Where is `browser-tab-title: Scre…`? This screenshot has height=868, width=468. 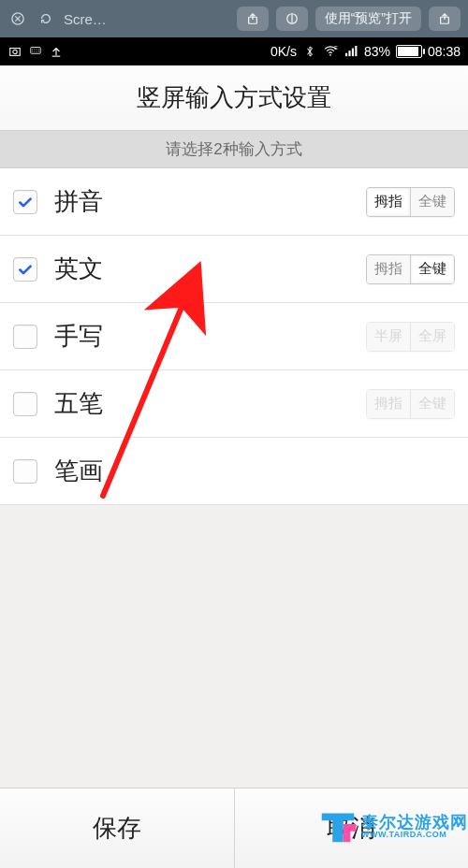 browser-tab-title: Scre… is located at coordinates (146, 19).